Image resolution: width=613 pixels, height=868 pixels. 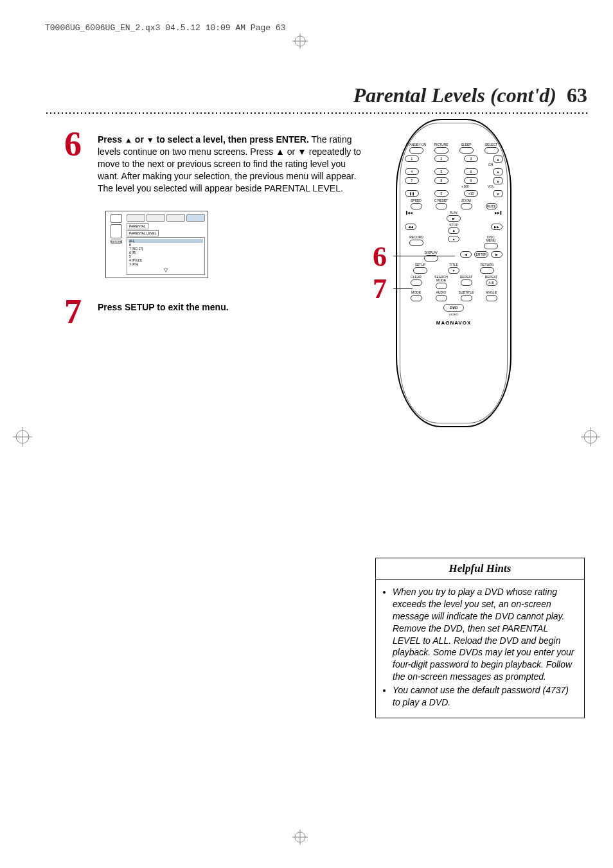 I want to click on lbl-plus100: +100, so click(x=465, y=186).